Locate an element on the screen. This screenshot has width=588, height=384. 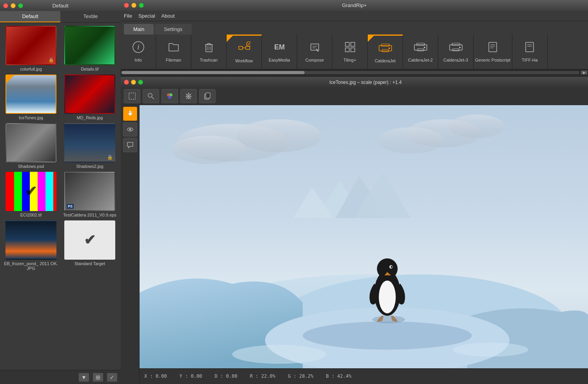
menu-bar: File Special About is located at coordinates (354, 16).